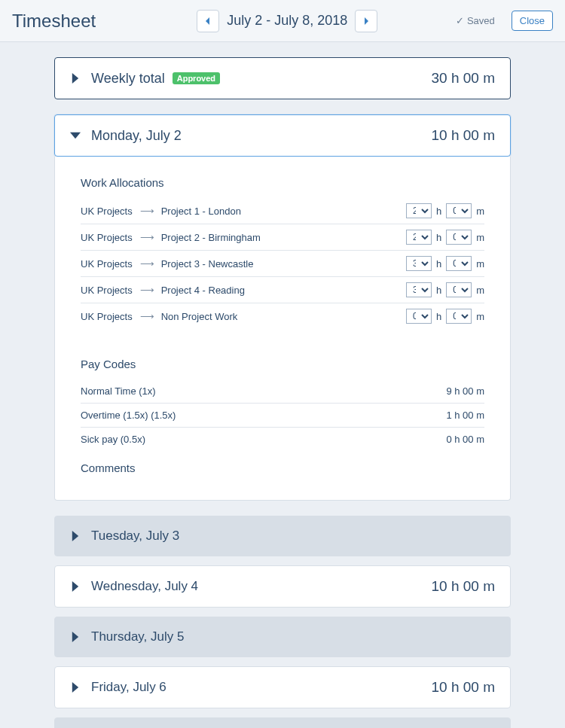 This screenshot has height=728, width=565. I want to click on pay-code-value: 1 h 00 m, so click(466, 416).